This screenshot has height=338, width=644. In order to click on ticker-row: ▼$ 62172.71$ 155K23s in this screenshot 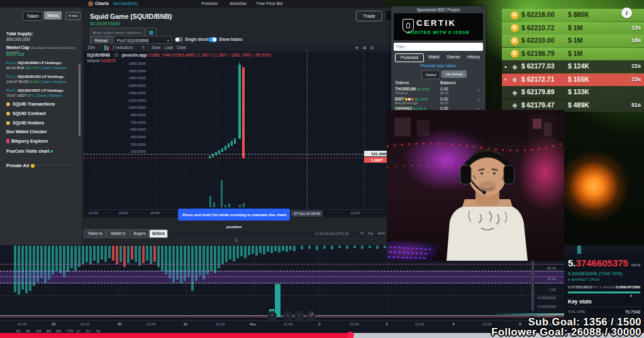, I will do `click(573, 80)`.